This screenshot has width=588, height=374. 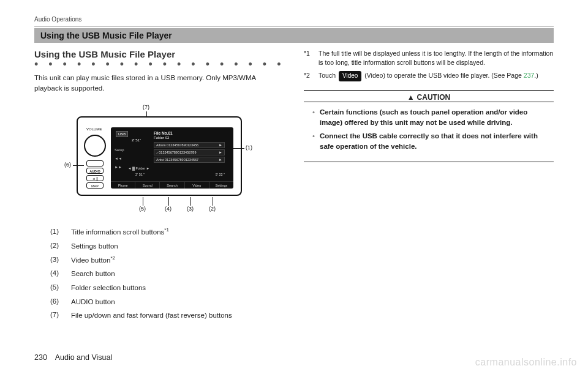 I want to click on callout-3: (3), so click(x=190, y=209).